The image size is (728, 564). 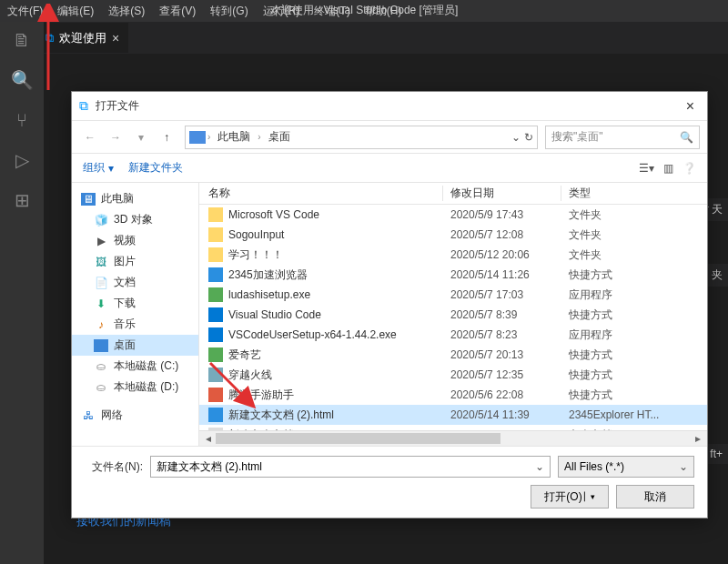 What do you see at coordinates (321, 193) in the screenshot?
I see `col-name: 名称` at bounding box center [321, 193].